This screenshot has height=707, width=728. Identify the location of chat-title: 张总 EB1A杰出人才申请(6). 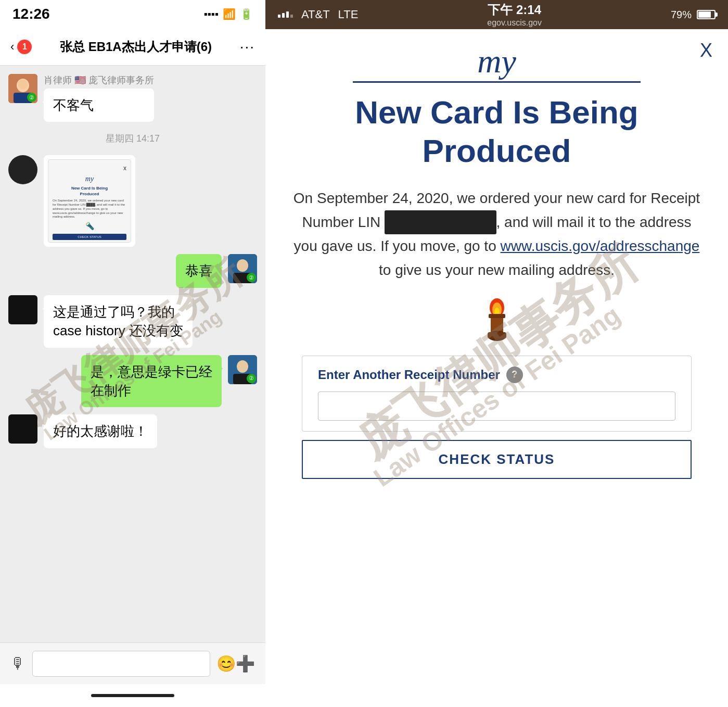
(136, 47).